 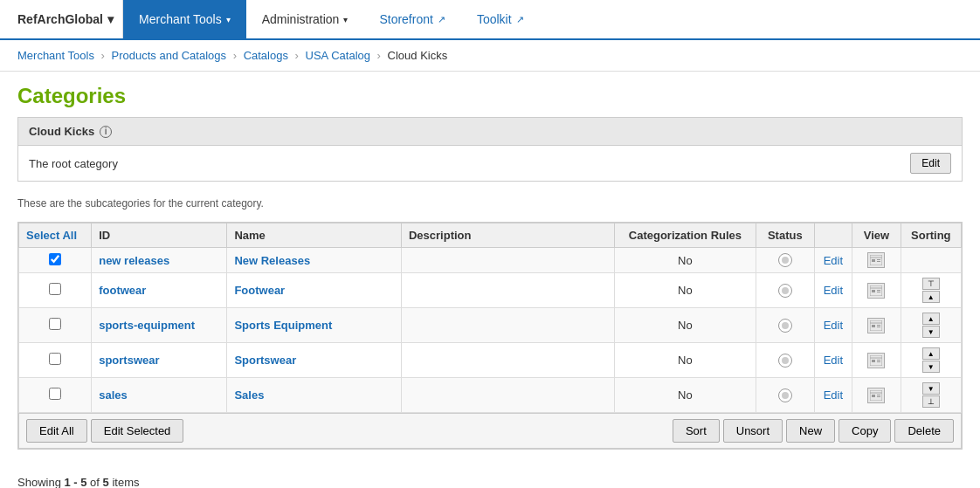 What do you see at coordinates (865, 431) in the screenshot?
I see `copy-button: Copy` at bounding box center [865, 431].